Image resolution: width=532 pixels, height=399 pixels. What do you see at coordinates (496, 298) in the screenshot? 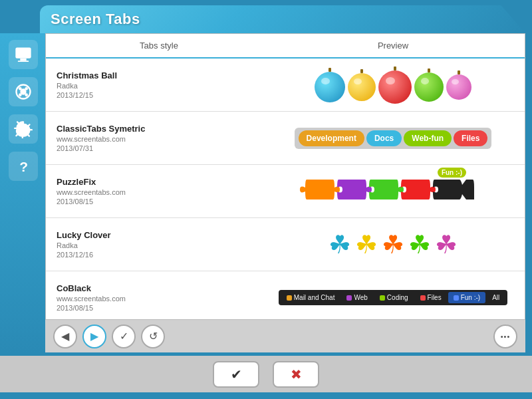
I see `all-label: All` at bounding box center [496, 298].